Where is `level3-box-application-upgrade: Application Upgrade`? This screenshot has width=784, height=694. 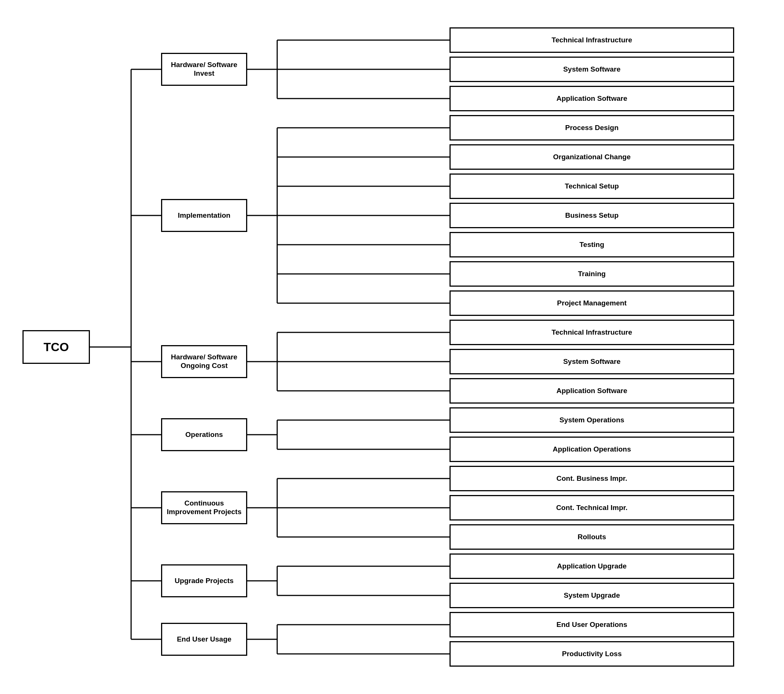 level3-box-application-upgrade: Application Upgrade is located at coordinates (592, 566).